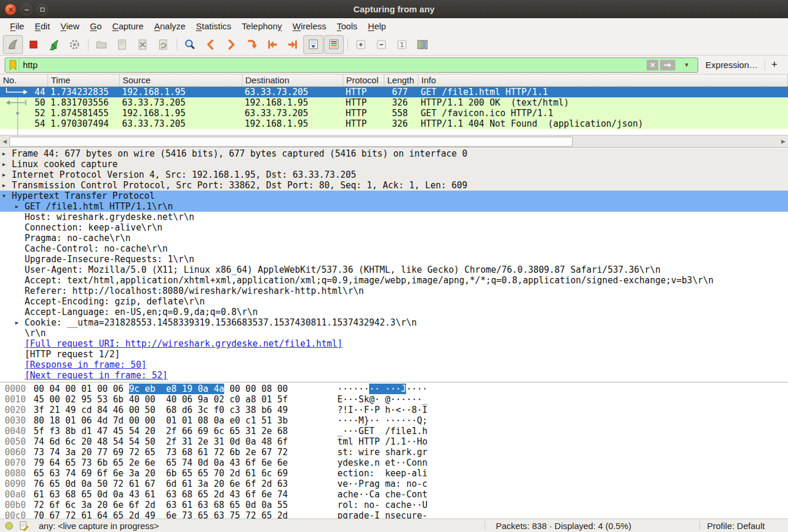 Image resolution: width=788 pixels, height=532 pixels. I want to click on detail-row: [HTTP request 1/2], so click(394, 354).